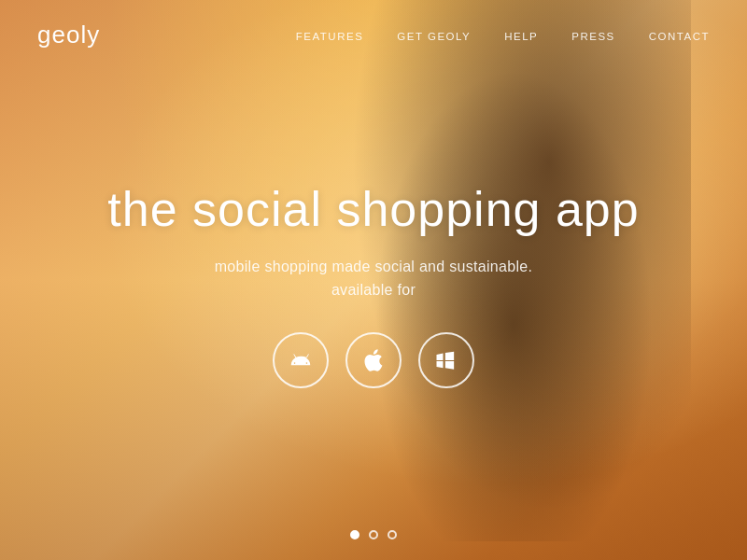  What do you see at coordinates (502, 35) in the screenshot?
I see `nav-links: FEATURES GET GEOLY HELP PRESS CONTACT` at bounding box center [502, 35].